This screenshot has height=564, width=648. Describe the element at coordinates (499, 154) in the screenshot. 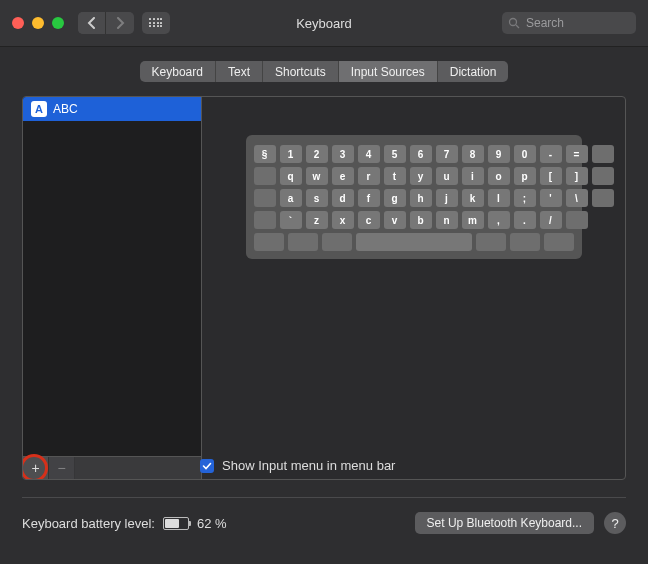

I see `key: 9` at that location.